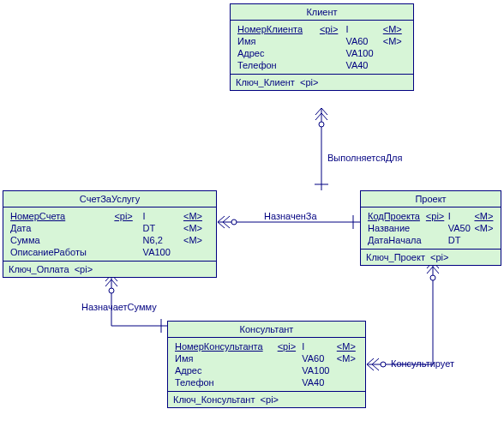  What do you see at coordinates (110, 199) in the screenshot?
I see `entity-invoice-title: СчетЗаУслугу` at bounding box center [110, 199].